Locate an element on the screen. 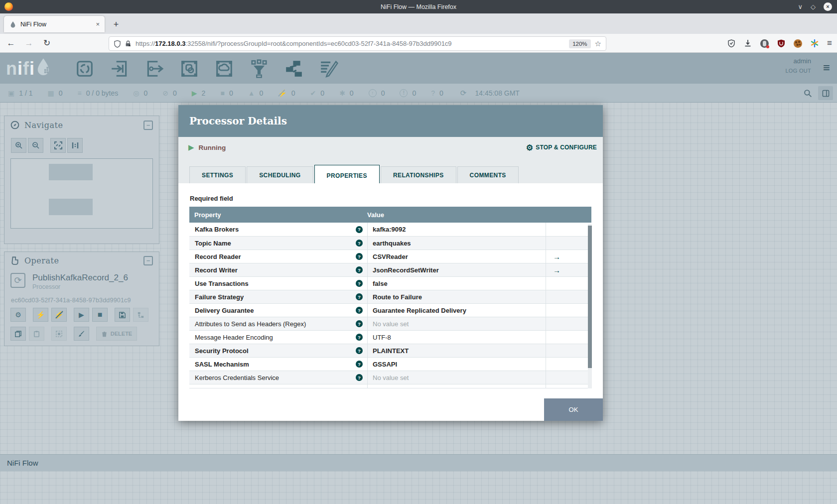 Image resolution: width=837 pixels, height=504 pixels. start-button: ▶ is located at coordinates (82, 315).